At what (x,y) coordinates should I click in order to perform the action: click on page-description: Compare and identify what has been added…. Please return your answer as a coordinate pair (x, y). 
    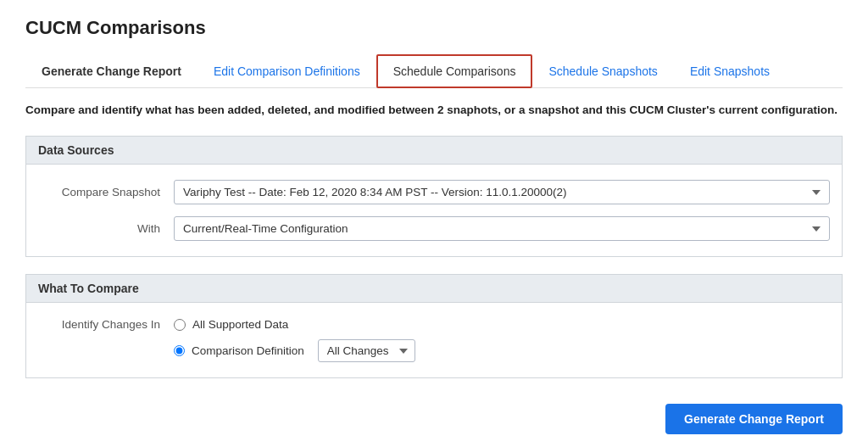
    Looking at the image, I should click on (434, 110).